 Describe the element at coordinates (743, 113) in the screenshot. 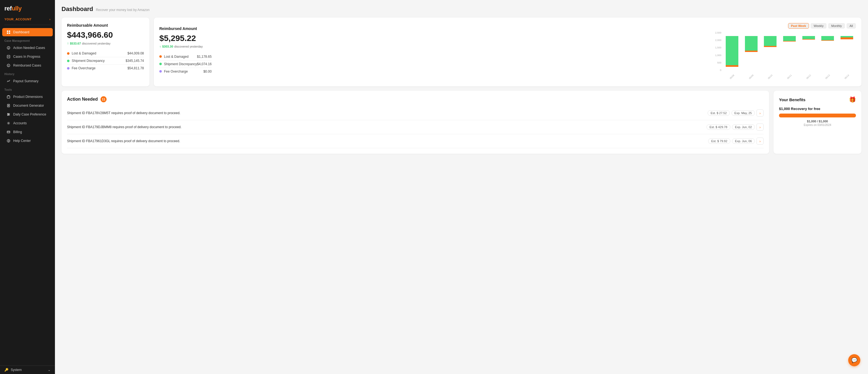

I see `exp-tag: Exp. May, 25` at that location.